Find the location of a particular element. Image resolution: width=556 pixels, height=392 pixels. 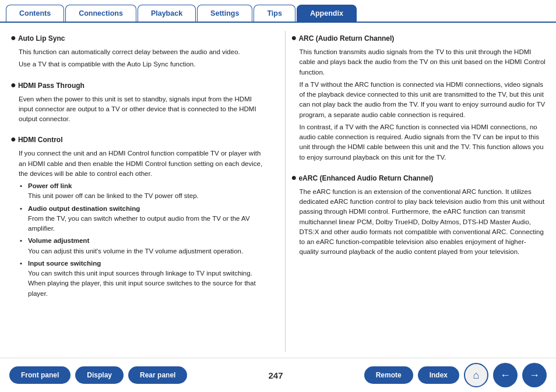

section-title-arc: ● ARC (Audio Return Channel) is located at coordinates (418, 38).